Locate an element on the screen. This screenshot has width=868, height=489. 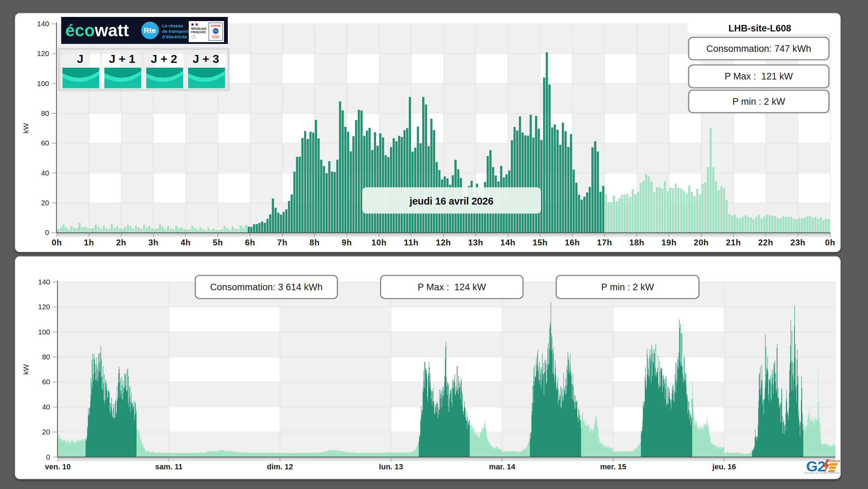
svg-text: 14h is located at coordinates (508, 243).